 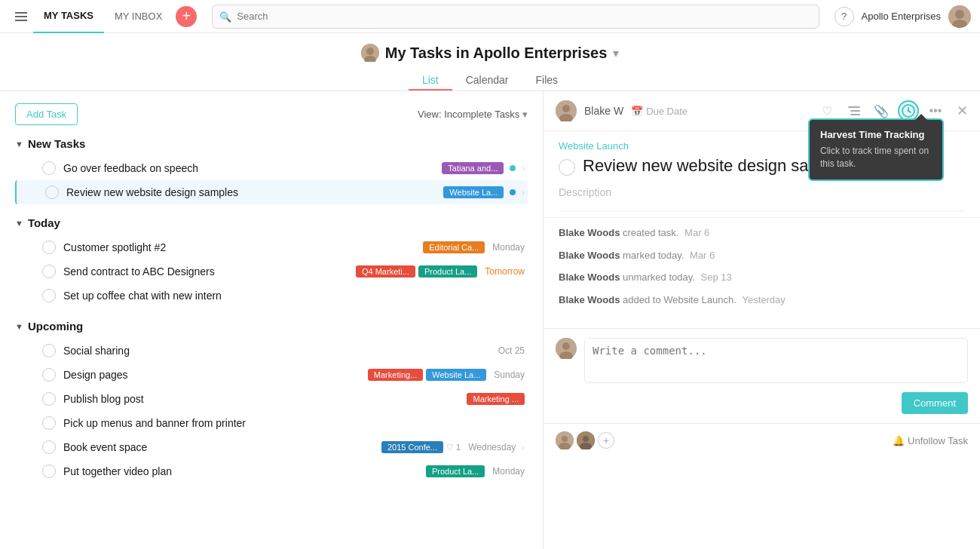 I want to click on tab-files: Files, so click(x=547, y=80).